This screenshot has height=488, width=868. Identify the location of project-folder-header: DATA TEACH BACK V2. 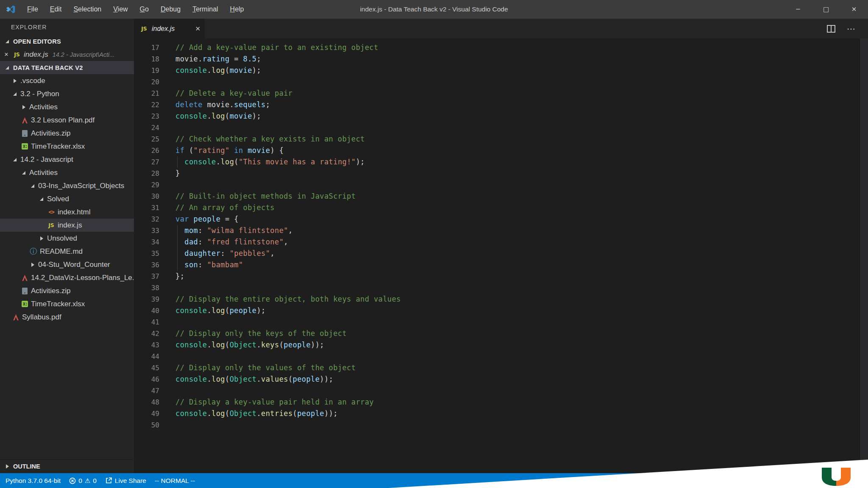
(67, 68).